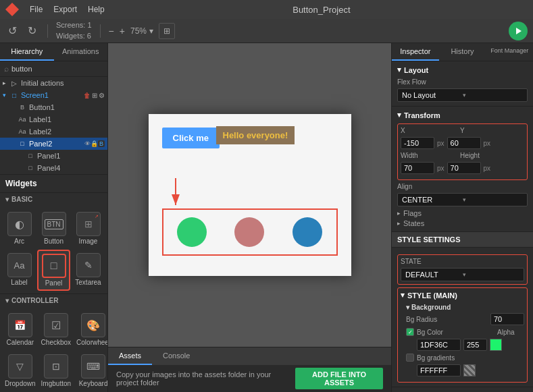  I want to click on circle-blue, so click(307, 232).